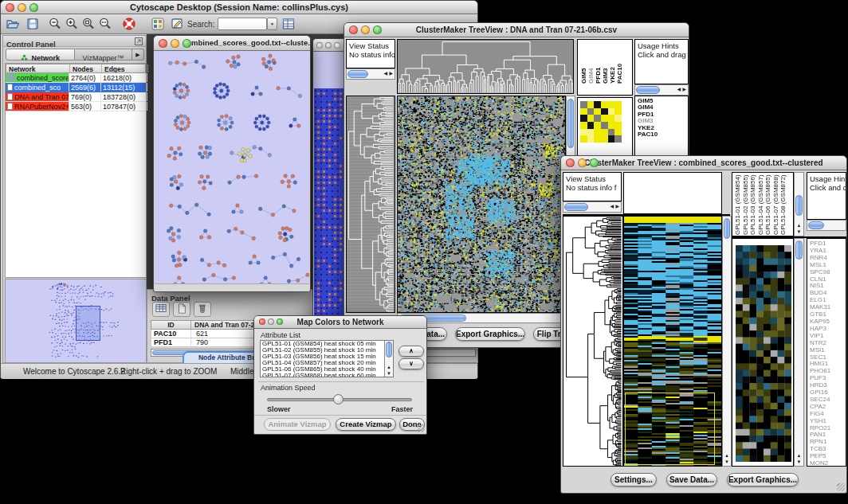  I want to click on save-icon, so click(33, 24).